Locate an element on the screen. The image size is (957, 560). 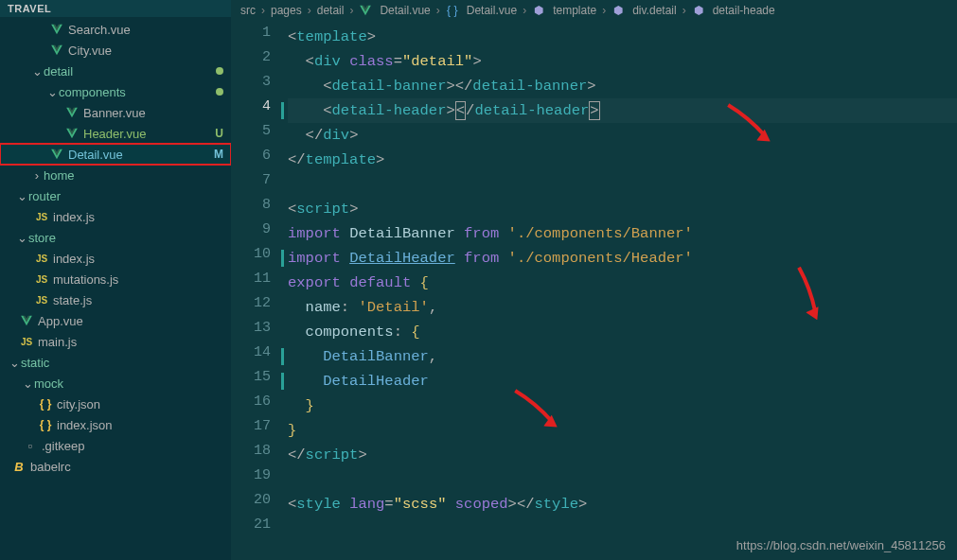
code-line: export default { is located at coordinates (623, 283).